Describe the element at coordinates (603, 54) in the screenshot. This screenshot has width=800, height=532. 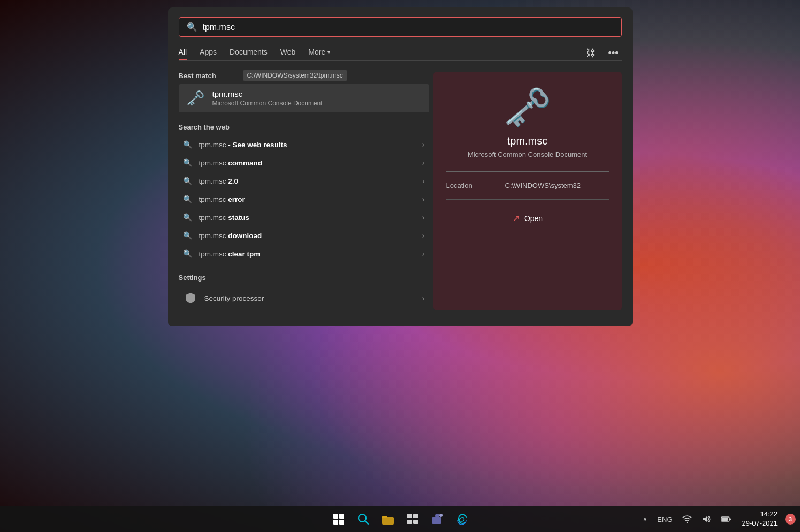
I see `filter-tabs-right: ⛓ •••` at that location.